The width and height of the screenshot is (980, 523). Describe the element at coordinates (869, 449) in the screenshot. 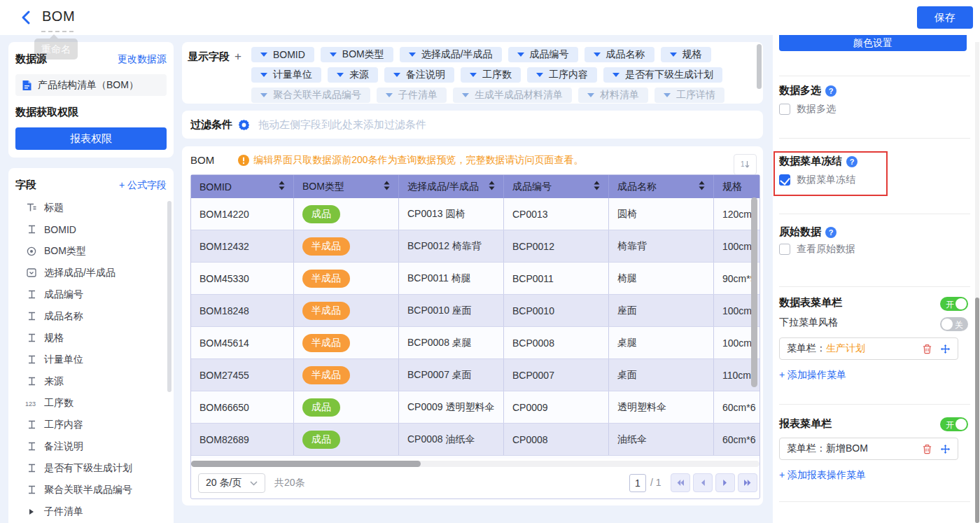

I see `report-menu-item: 菜单栏： 新增BOM` at that location.